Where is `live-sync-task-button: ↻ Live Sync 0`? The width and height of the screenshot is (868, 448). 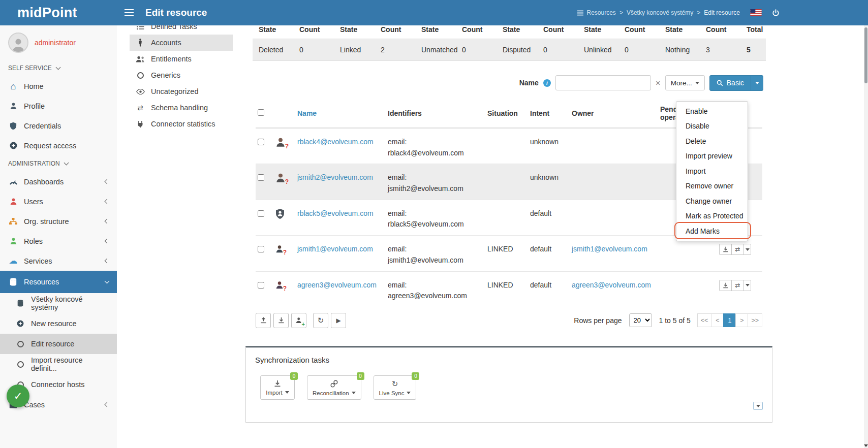 live-sync-task-button: ↻ Live Sync 0 is located at coordinates (395, 388).